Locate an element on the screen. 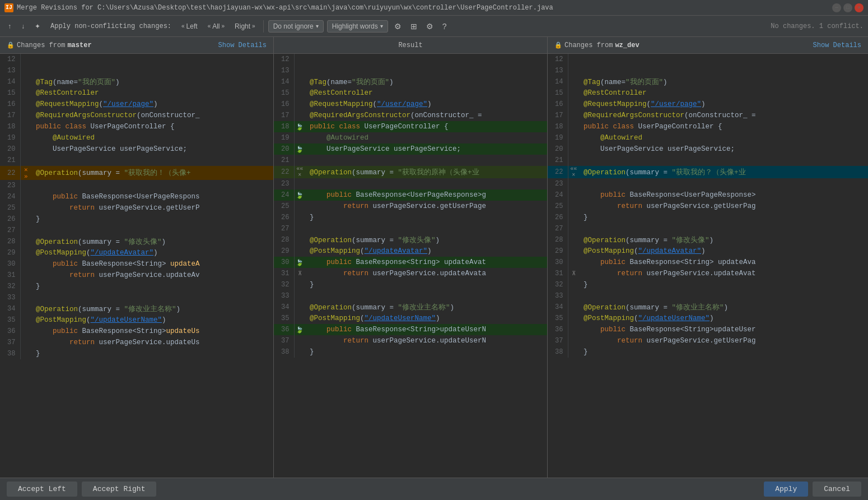 This screenshot has height=500, width=868. highlight-words-dropdown: Highlight words ▾ is located at coordinates (357, 26).